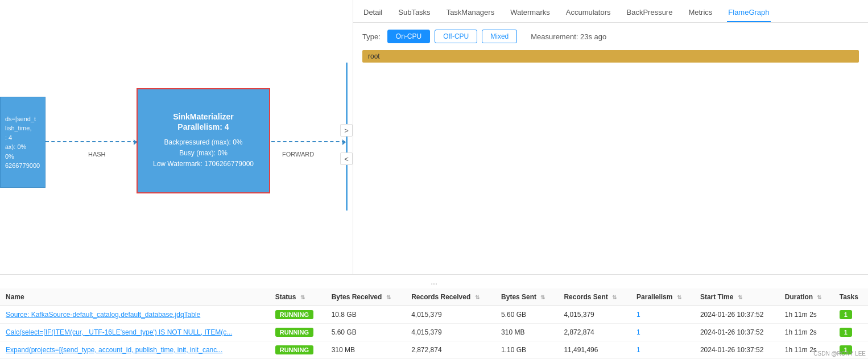 The width and height of the screenshot is (868, 359). I want to click on cell-records-sent-2: 11,491,496, so click(594, 350).